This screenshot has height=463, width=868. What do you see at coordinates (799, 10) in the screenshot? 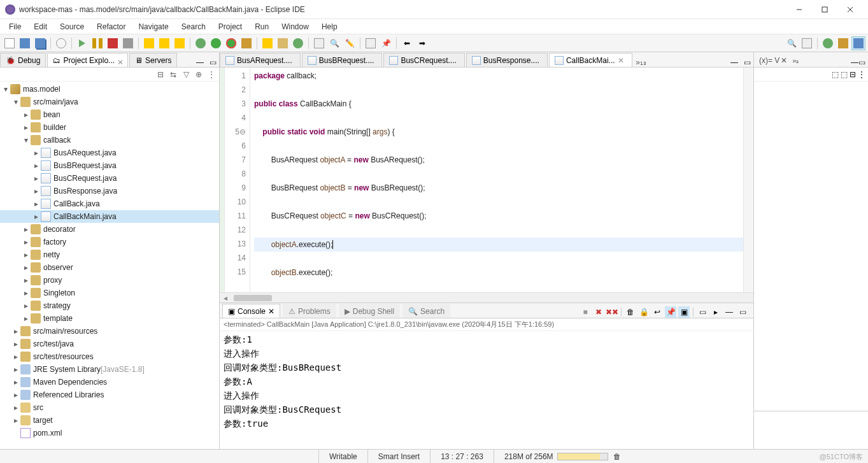
I see `minimize-button` at bounding box center [799, 10].